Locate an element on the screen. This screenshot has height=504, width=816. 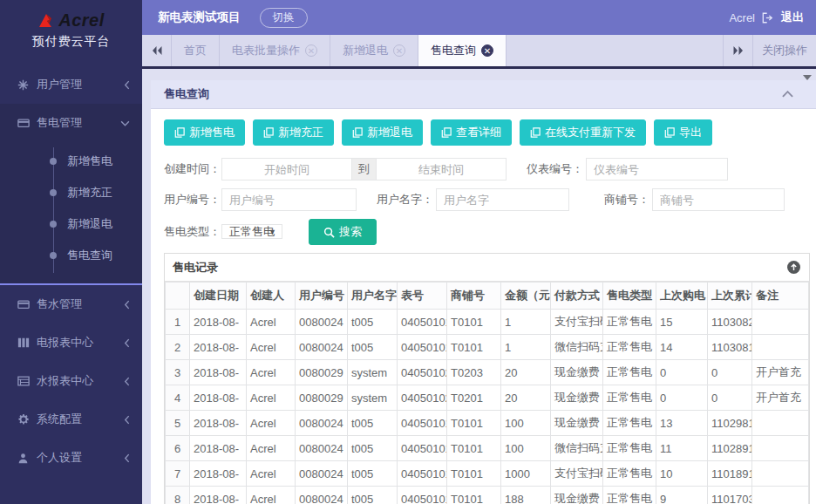
sidebar-subitem-新增退电: 新增退电 is located at coordinates (71, 224).